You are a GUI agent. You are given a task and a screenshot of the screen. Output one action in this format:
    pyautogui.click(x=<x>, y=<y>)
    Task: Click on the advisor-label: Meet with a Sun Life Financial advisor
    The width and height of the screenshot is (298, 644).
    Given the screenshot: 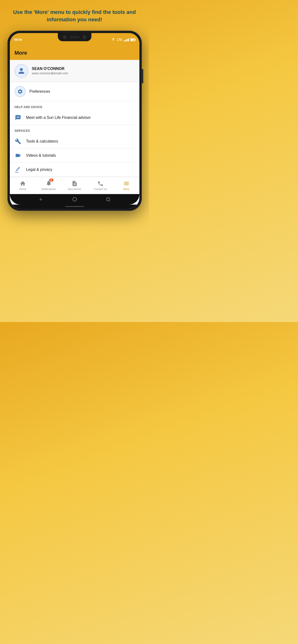 What is the action you would take?
    pyautogui.click(x=58, y=118)
    